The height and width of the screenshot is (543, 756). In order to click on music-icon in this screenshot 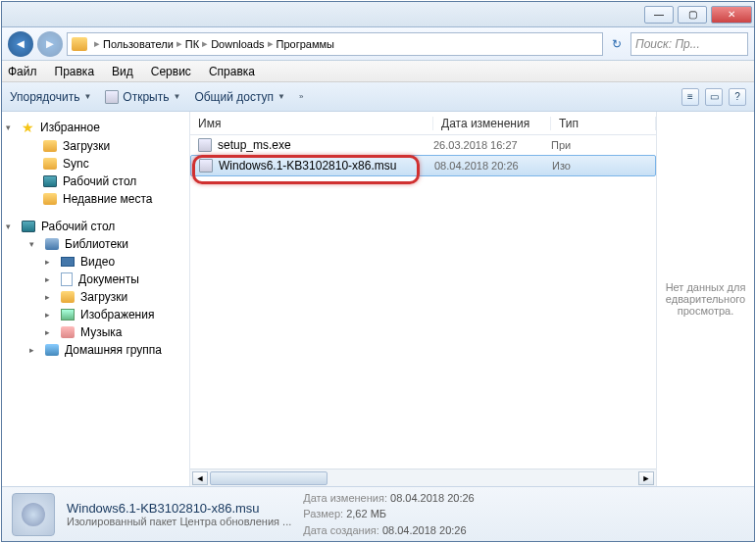, I will do `click(68, 332)`.